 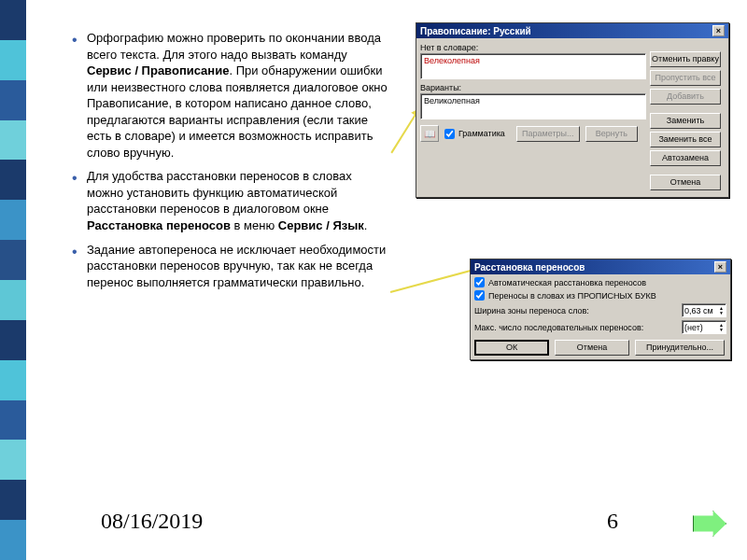 What do you see at coordinates (685, 121) in the screenshot?
I see `replace-button: Заменить` at bounding box center [685, 121].